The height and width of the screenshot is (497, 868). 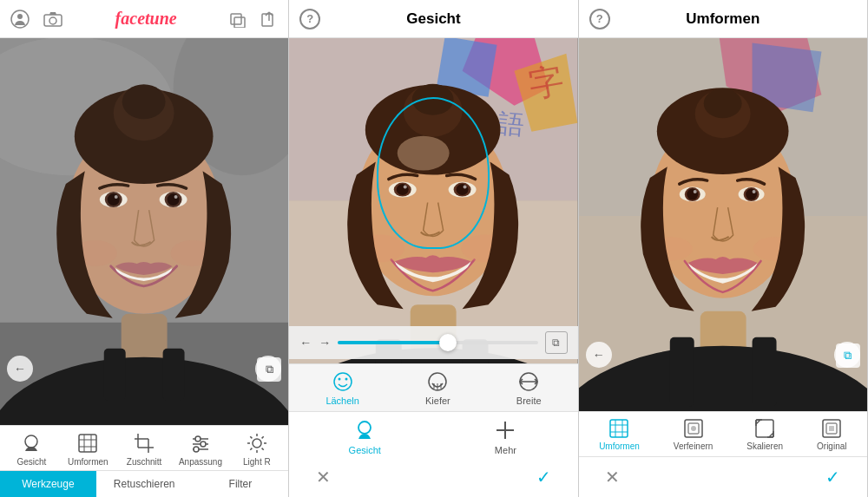 What do you see at coordinates (437, 382) in the screenshot?
I see `jaw-icon` at bounding box center [437, 382].